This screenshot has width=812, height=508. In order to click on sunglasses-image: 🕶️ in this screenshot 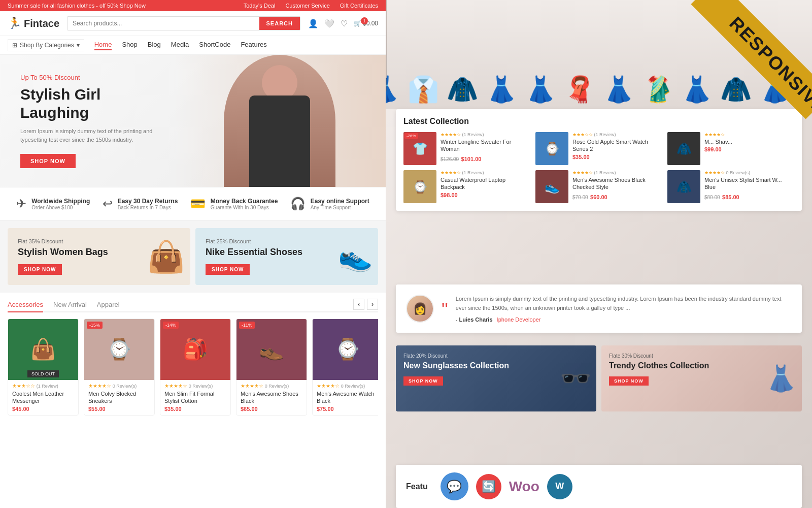, I will do `click(576, 378)`.